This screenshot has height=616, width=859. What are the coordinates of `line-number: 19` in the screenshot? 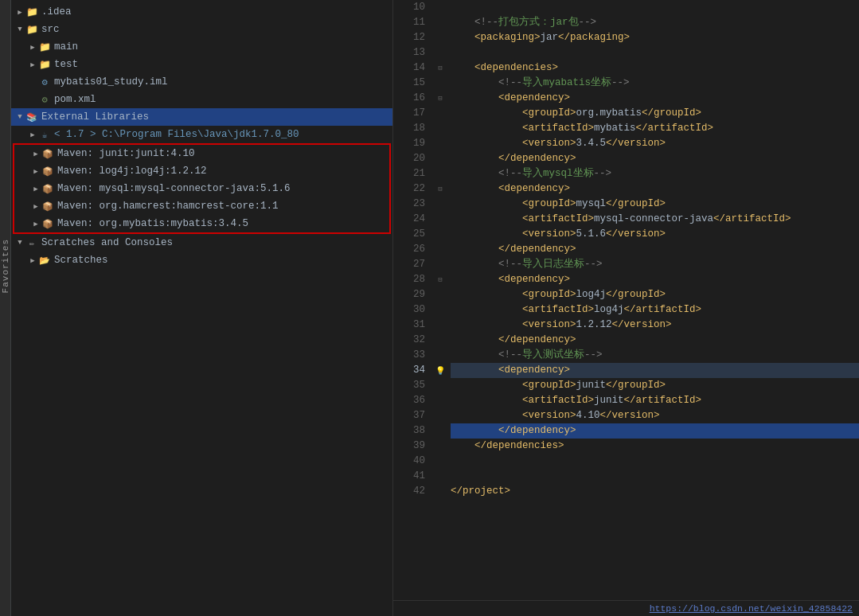 It's located at (411, 143).